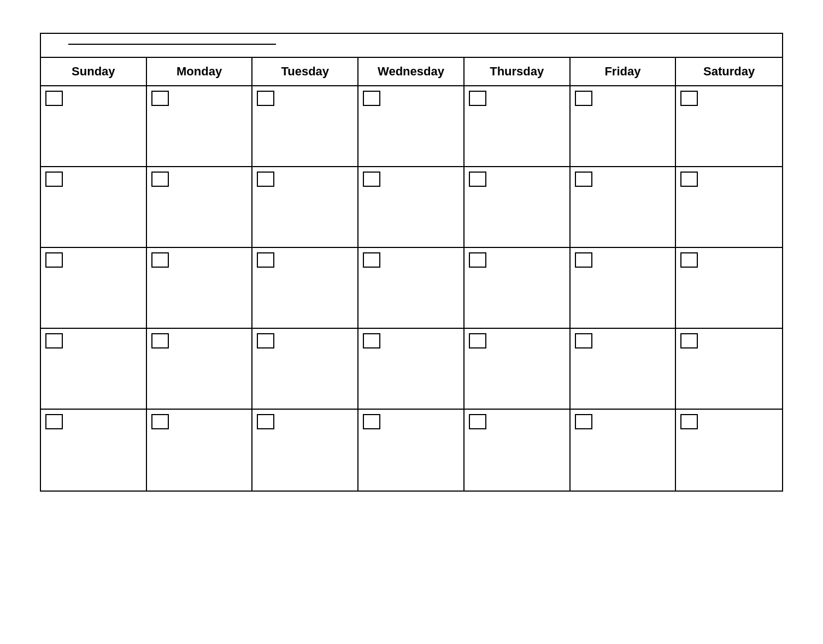 The width and height of the screenshot is (823, 644). What do you see at coordinates (729, 72) in the screenshot?
I see `day-header-saturday: Saturday` at bounding box center [729, 72].